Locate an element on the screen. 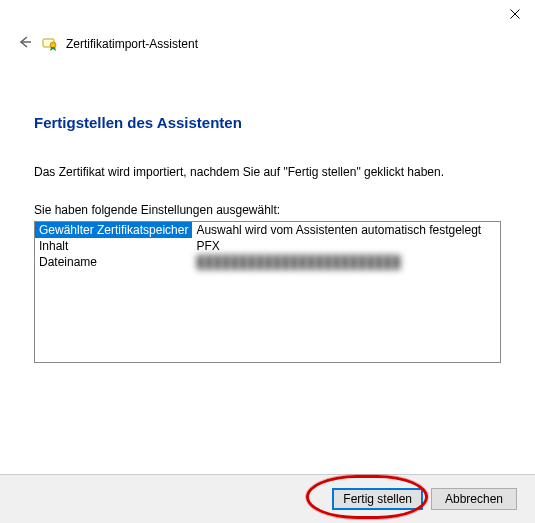 This screenshot has height=523, width=535. setting-key: Dateiname is located at coordinates (114, 262).